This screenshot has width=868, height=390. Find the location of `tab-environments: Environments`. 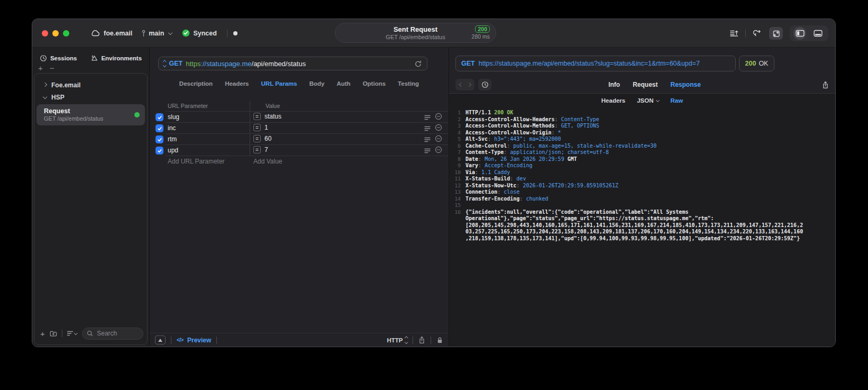

tab-environments: Environments is located at coordinates (116, 58).